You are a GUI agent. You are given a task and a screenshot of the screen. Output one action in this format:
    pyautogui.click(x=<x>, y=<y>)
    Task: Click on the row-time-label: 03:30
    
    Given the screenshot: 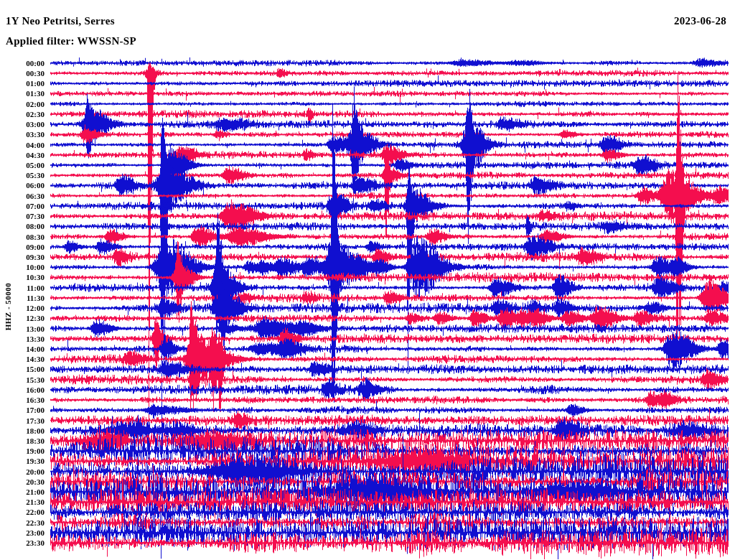 What is the action you would take?
    pyautogui.click(x=22, y=134)
    